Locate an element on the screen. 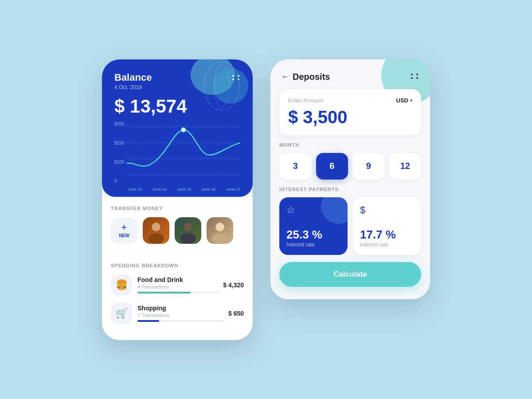 The width and height of the screenshot is (532, 399). food-info: Food and Drink 4 Transactions is located at coordinates (178, 285).